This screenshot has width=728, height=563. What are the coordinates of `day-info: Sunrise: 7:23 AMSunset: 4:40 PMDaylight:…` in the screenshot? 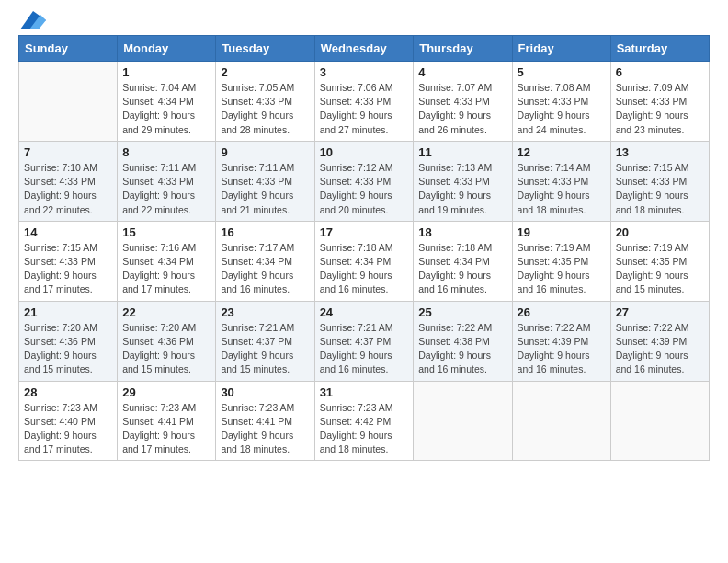 It's located at (68, 429).